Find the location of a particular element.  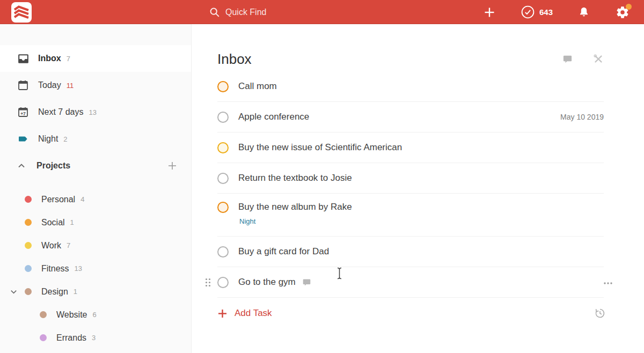

project-count: 4 is located at coordinates (83, 200).